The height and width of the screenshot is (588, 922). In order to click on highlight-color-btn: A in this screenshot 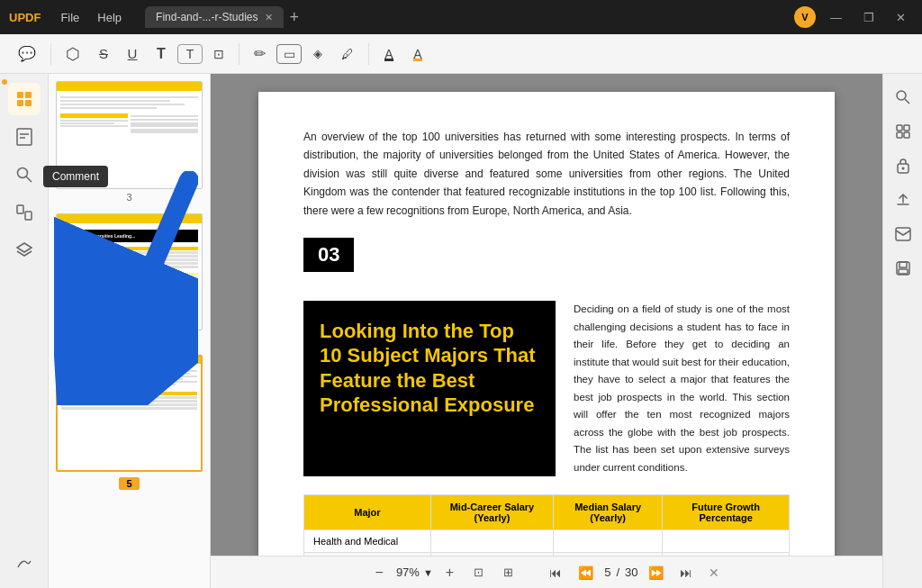, I will do `click(418, 54)`.